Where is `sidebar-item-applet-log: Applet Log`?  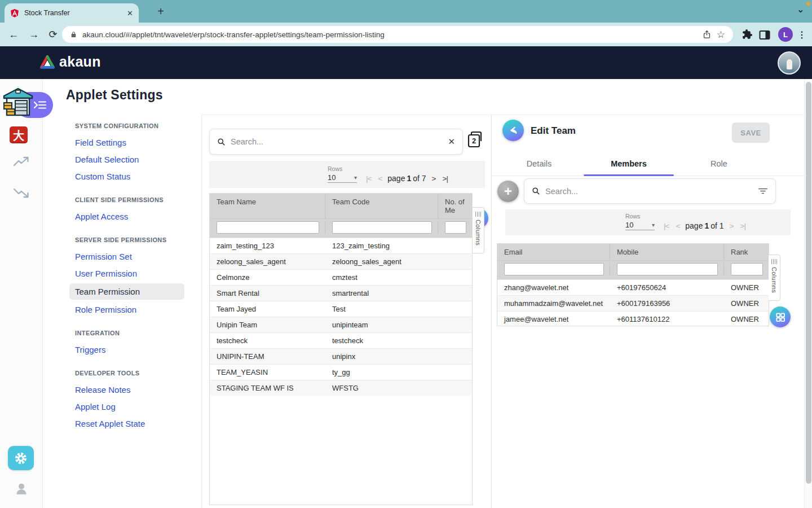
sidebar-item-applet-log: Applet Log is located at coordinates (133, 406).